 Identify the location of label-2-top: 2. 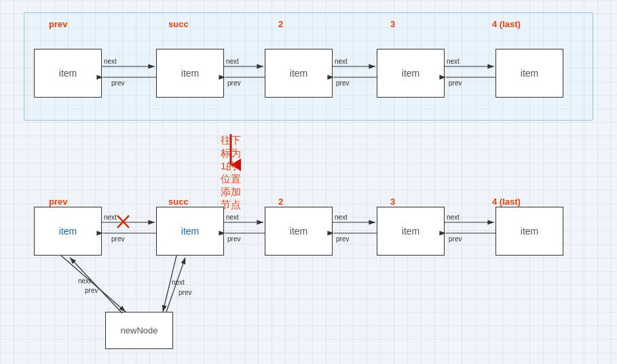
(281, 24).